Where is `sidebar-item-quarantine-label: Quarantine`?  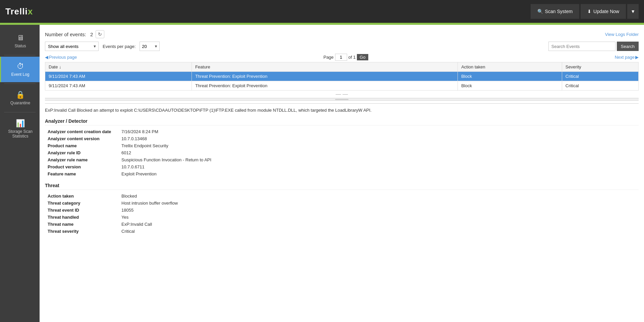 sidebar-item-quarantine-label: Quarantine is located at coordinates (20, 103).